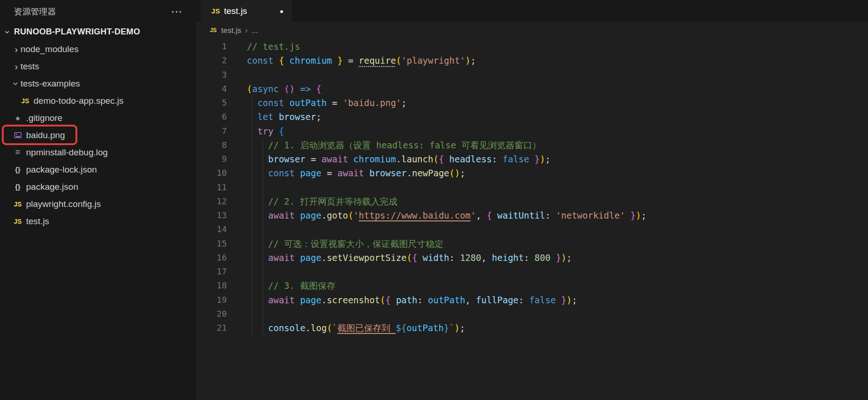 The width and height of the screenshot is (868, 400). Describe the element at coordinates (532, 75) in the screenshot. I see `code-line-3: 3` at that location.